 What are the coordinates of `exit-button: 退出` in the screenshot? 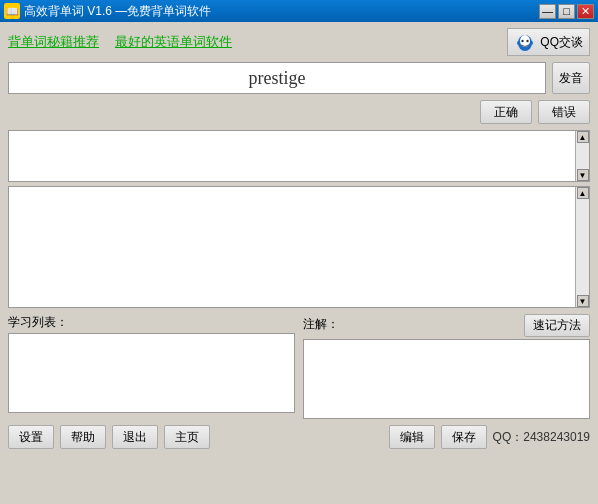 It's located at (135, 437).